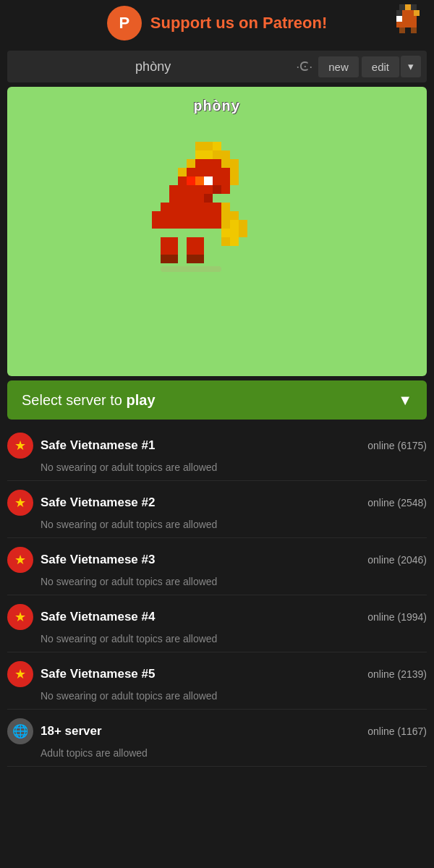  I want to click on server-item: 🌐 18+ server online (1167) Adult topics …, so click(217, 738).